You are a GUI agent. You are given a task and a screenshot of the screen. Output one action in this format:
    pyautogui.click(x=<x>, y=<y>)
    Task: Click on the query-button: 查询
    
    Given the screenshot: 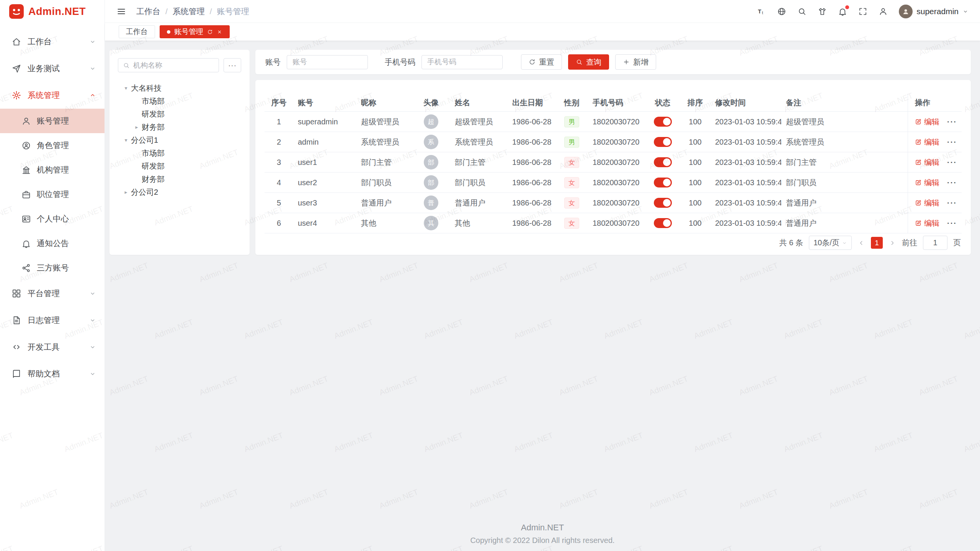 What is the action you would take?
    pyautogui.click(x=589, y=62)
    